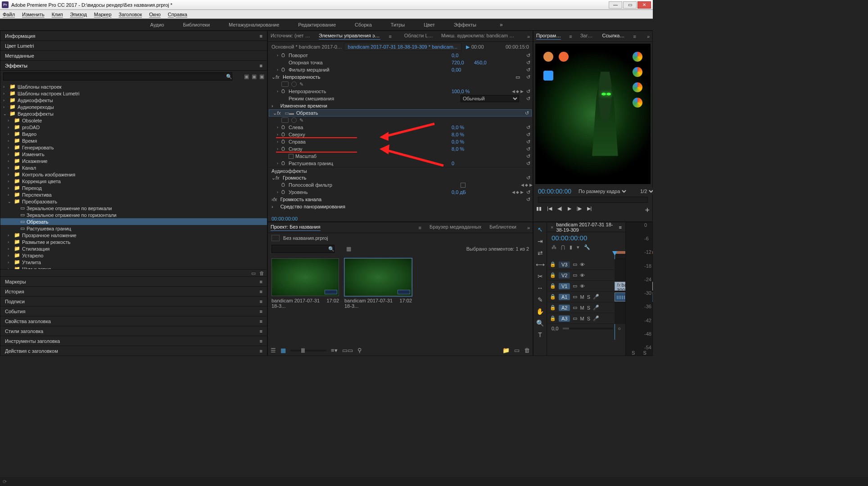 The width and height of the screenshot is (868, 486). What do you see at coordinates (374, 185) in the screenshot?
I see `bypass-label: Полосовой фильтр` at bounding box center [374, 185].